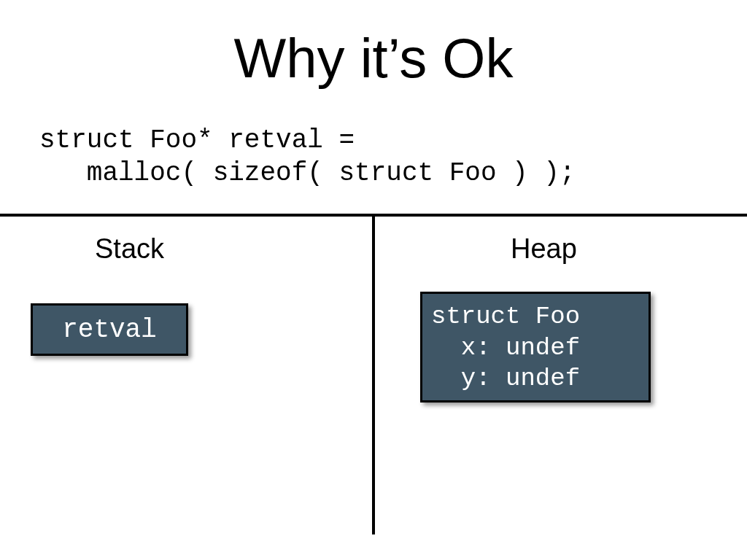 The width and height of the screenshot is (747, 560). I want to click on code-snippet: struct Foo* retval = malloc( sizeof( str…, so click(308, 157).